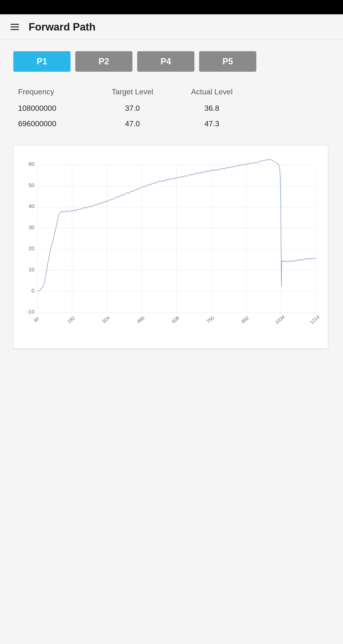  What do you see at coordinates (32, 248) in the screenshot?
I see `svg-text: 20` at bounding box center [32, 248].